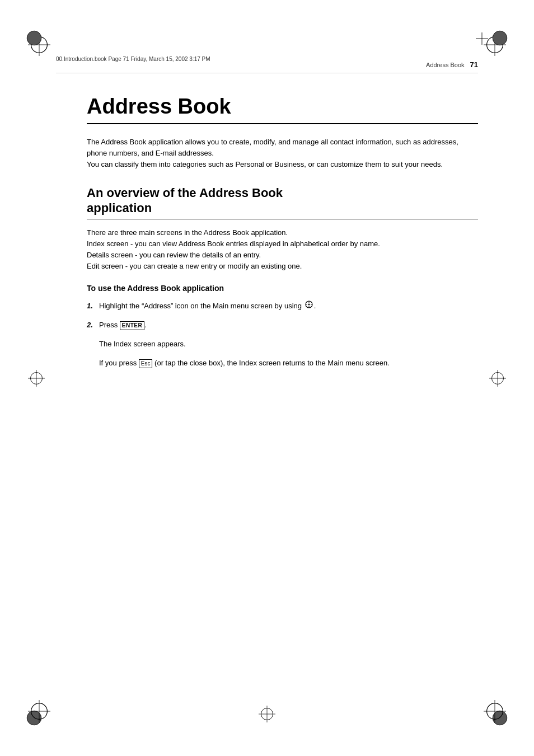  What do you see at coordinates (495, 711) in the screenshot?
I see `reg-mark-bottom-right` at bounding box center [495, 711].